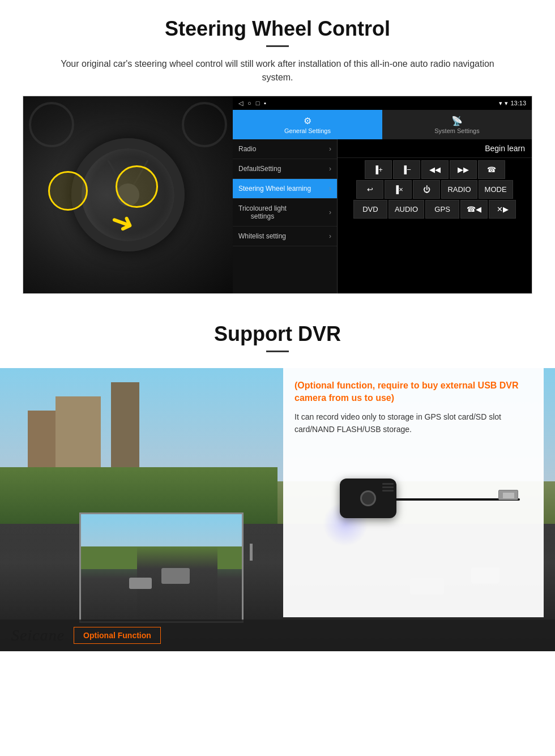 This screenshot has height=756, width=555. Describe the element at coordinates (137, 187) in the screenshot. I see `highlight-circle-right` at that location.